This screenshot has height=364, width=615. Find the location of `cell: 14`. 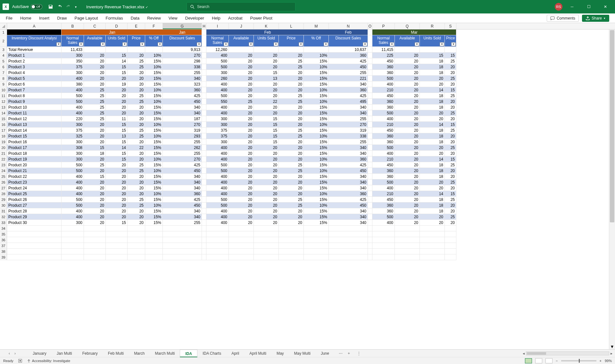

cell: 14 is located at coordinates (117, 148).